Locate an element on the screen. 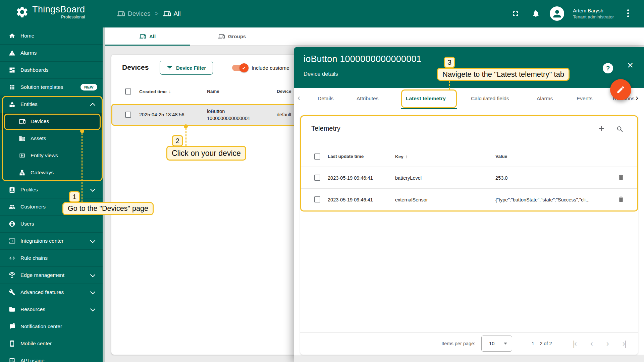  sidebar-item-devices: Devices is located at coordinates (51, 121).